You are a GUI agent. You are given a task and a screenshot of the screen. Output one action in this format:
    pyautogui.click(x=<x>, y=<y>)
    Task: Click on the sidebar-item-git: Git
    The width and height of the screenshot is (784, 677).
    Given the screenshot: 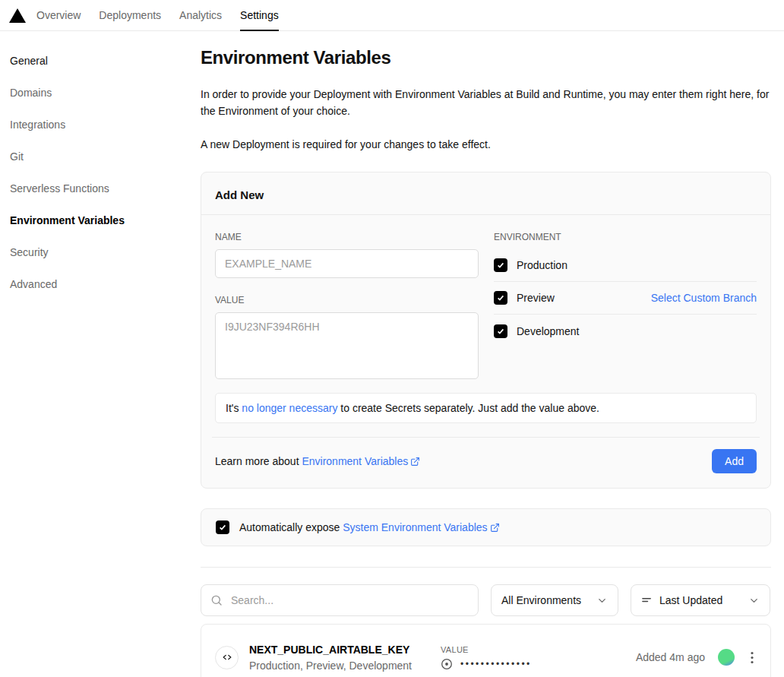 What is the action you would take?
    pyautogui.click(x=105, y=157)
    